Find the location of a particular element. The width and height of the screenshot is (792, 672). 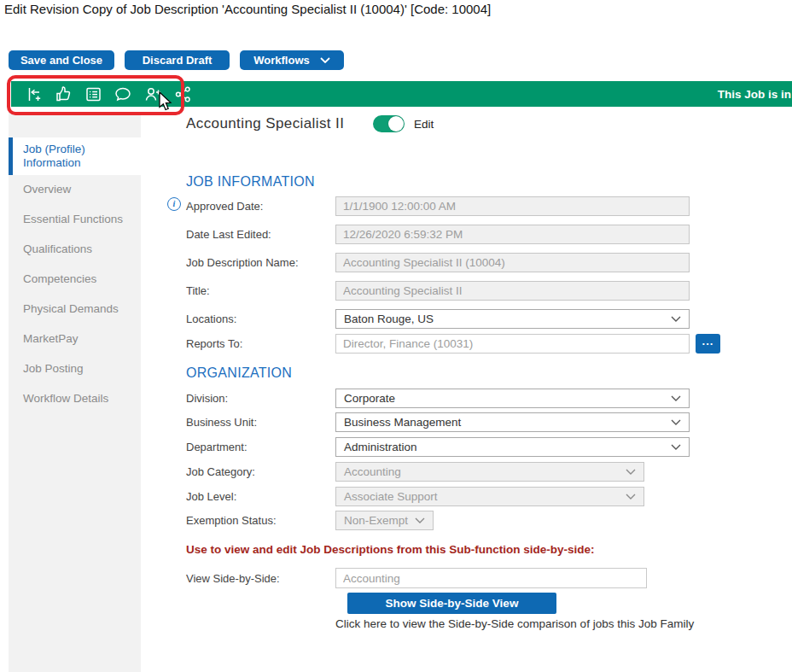

job-category-value: Accounting is located at coordinates (372, 471).